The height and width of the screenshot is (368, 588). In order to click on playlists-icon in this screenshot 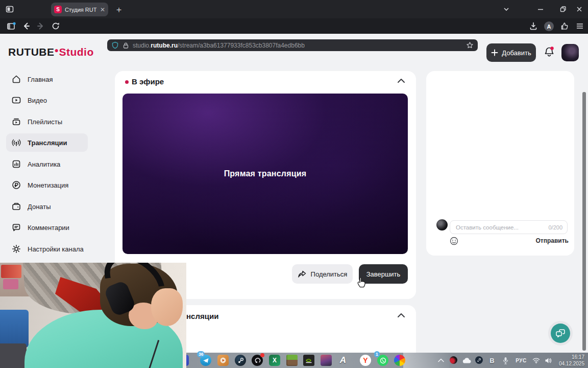, I will do `click(16, 122)`.